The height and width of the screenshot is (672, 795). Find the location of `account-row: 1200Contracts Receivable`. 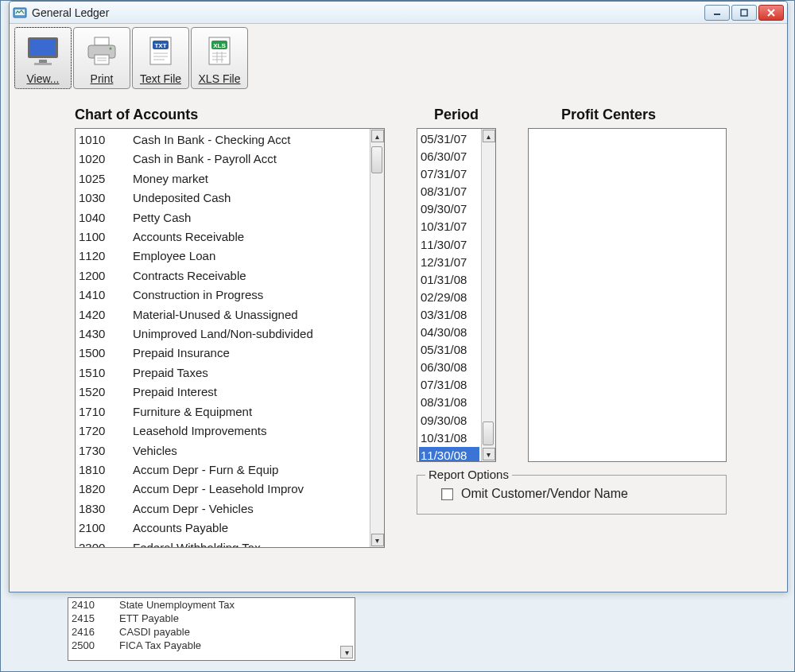

account-row: 1200Contracts Receivable is located at coordinates (223, 276).